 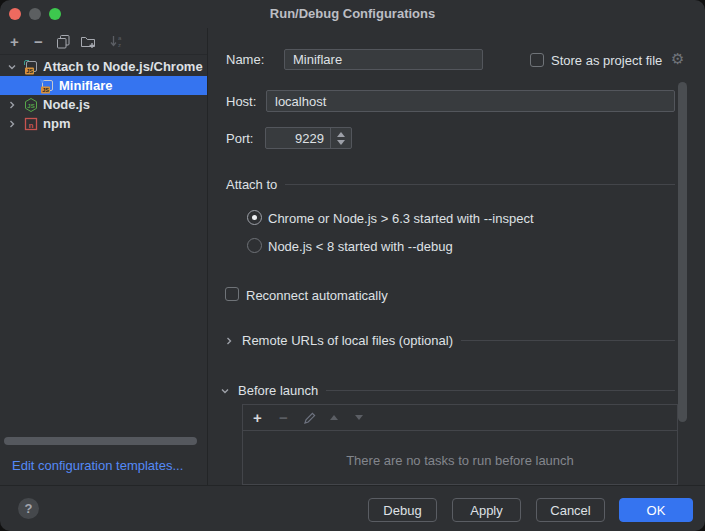 What do you see at coordinates (120, 45) in the screenshot?
I see `svg-text: z` at bounding box center [120, 45].